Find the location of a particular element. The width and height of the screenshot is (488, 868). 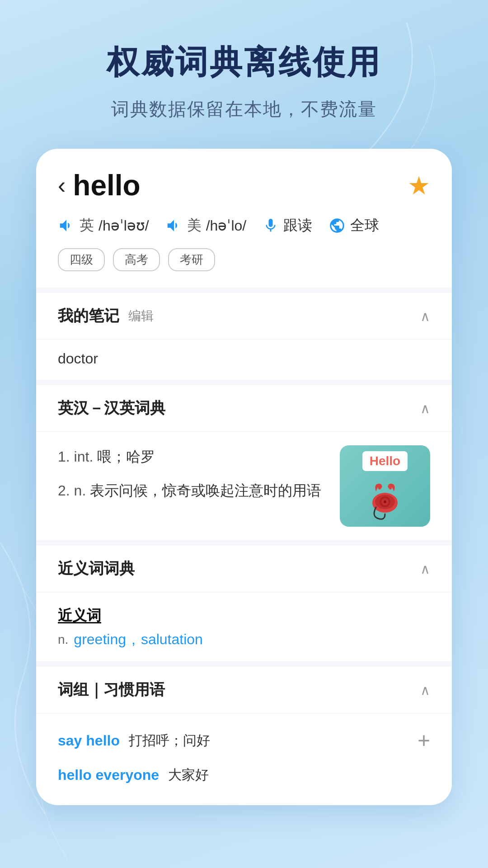

notes-edit-button: 编辑 is located at coordinates (141, 316).